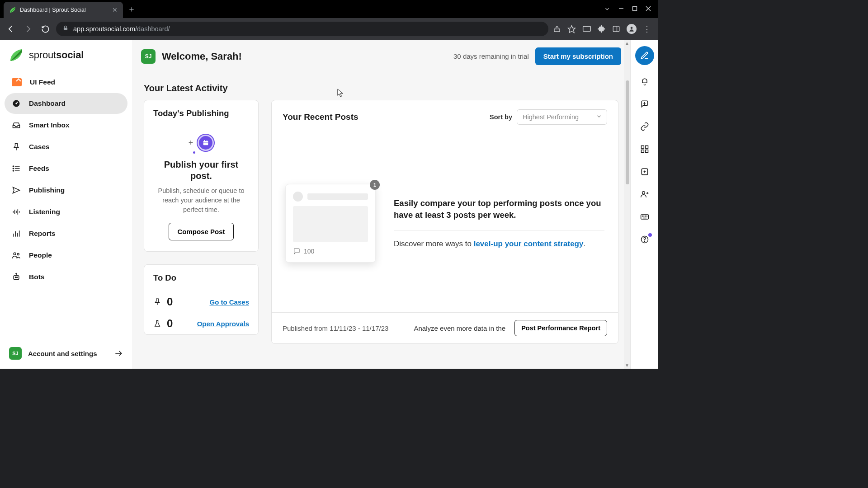  Describe the element at coordinates (603, 29) in the screenshot. I see `toolbar-actions: ⋮` at that location.